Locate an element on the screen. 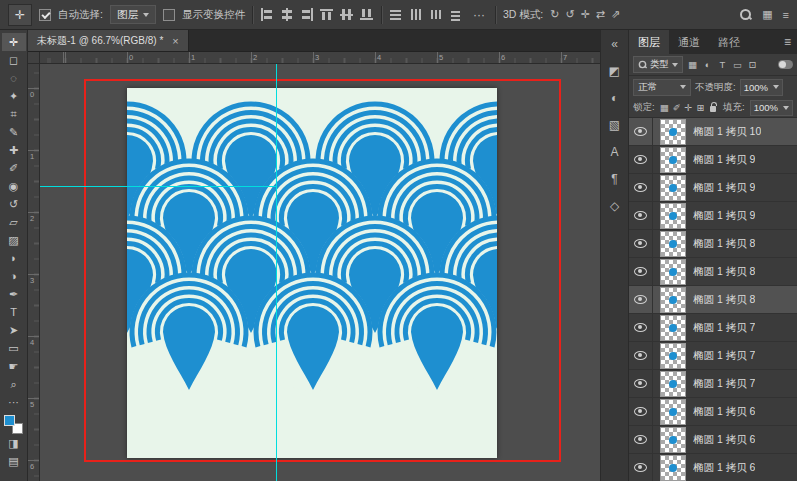 This screenshot has width=797, height=481. fill-dropdown: 100% is located at coordinates (772, 108).